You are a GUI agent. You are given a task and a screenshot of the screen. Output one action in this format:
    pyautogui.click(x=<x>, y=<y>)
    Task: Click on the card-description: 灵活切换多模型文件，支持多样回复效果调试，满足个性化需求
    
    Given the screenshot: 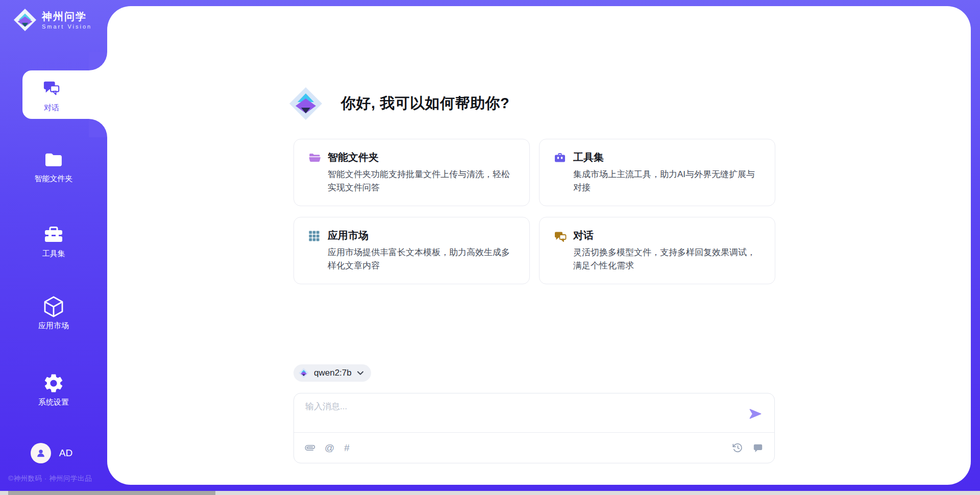 What is the action you would take?
    pyautogui.click(x=668, y=259)
    